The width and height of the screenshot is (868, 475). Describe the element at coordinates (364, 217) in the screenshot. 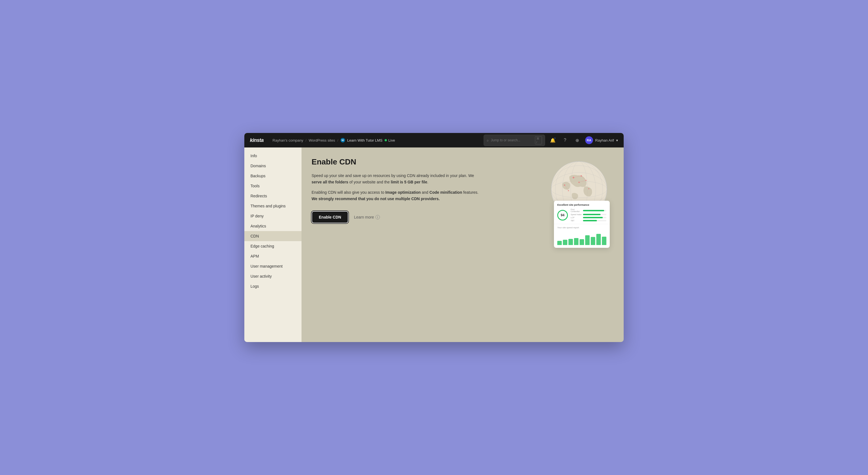

I see `learn-more-label: Learn more` at that location.